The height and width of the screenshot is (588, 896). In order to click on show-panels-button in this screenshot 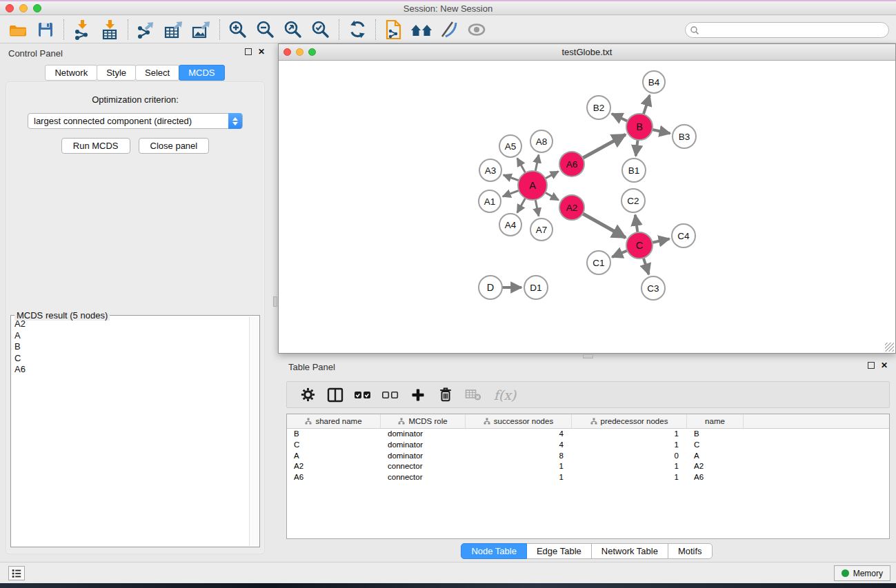, I will do `click(17, 574)`.